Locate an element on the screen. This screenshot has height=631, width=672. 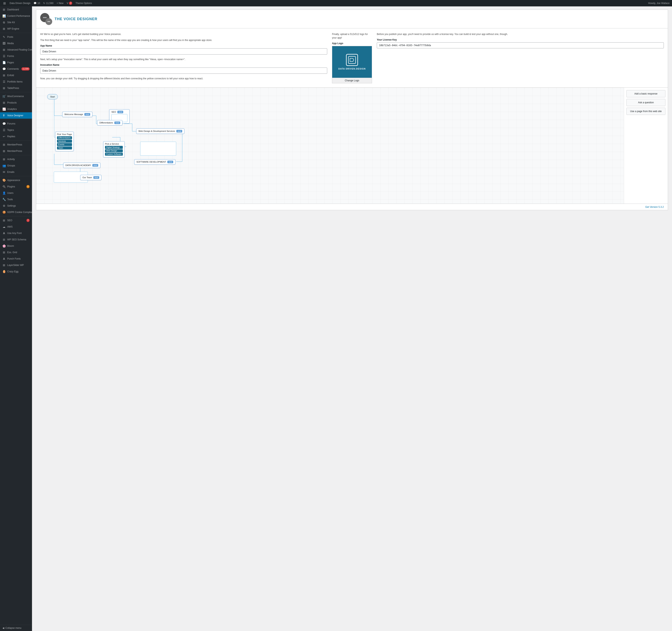
app-name-input is located at coordinates (184, 51).